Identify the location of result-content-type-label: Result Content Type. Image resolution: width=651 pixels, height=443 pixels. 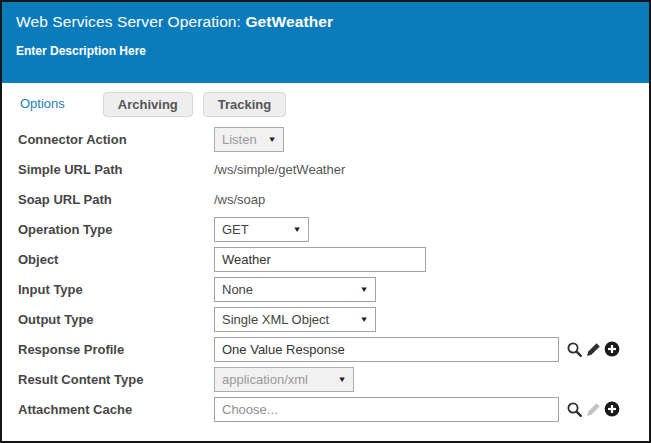
(116, 380).